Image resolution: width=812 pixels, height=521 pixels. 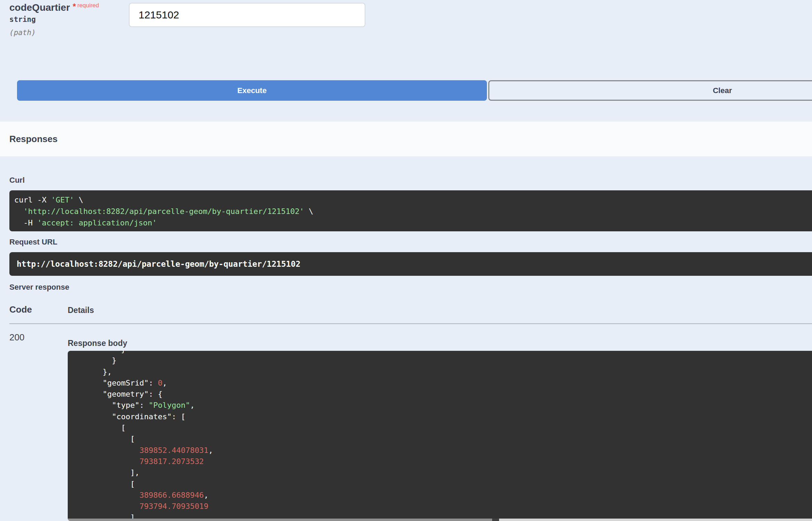 What do you see at coordinates (411, 264) in the screenshot?
I see `request-url-block: http://localhost:8282/api/parcelle-geom/…` at bounding box center [411, 264].